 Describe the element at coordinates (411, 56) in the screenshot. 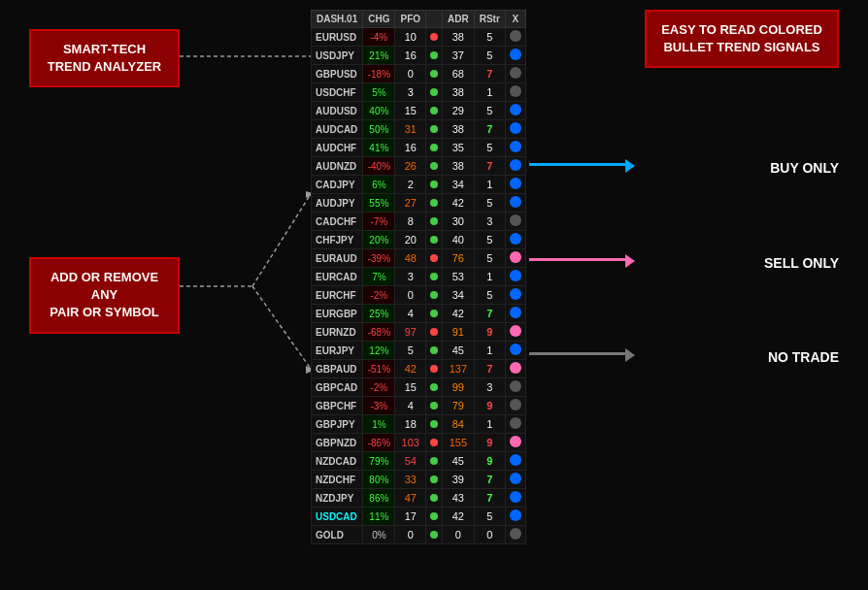

I see `pfo-cell: 16` at that location.